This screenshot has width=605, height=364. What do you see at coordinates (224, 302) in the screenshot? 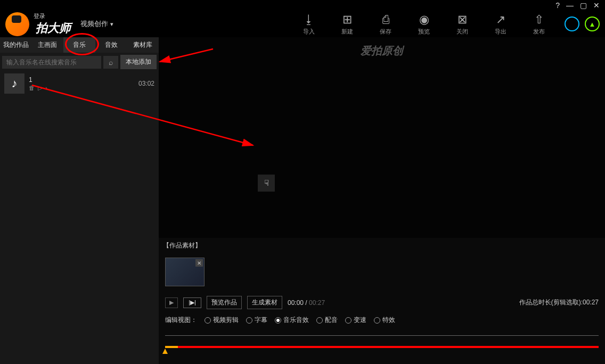
I see `preview-work-button: 预览作品` at bounding box center [224, 302].